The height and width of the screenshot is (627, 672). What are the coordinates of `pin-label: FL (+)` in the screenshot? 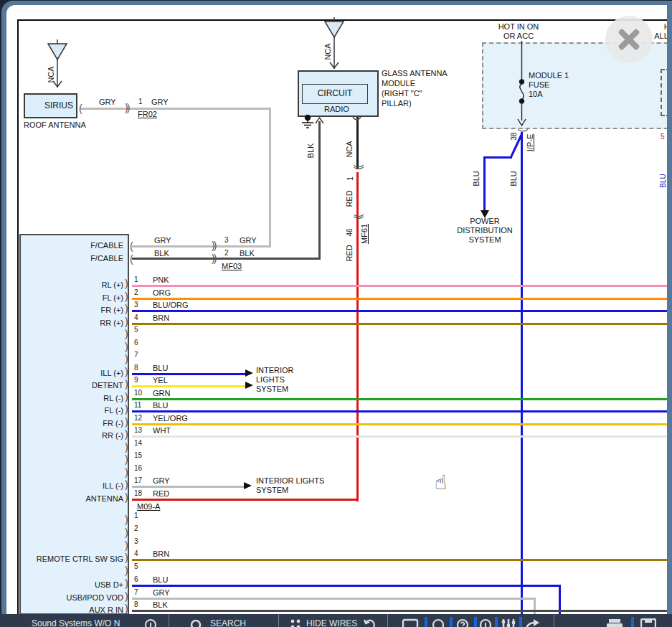 It's located at (75, 298).